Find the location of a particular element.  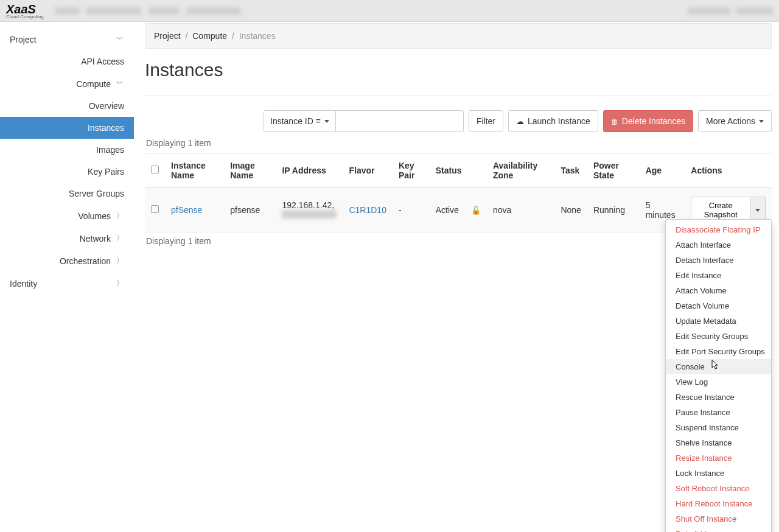

dropdown-item-resize-instance: Resize Instance is located at coordinates (718, 458).